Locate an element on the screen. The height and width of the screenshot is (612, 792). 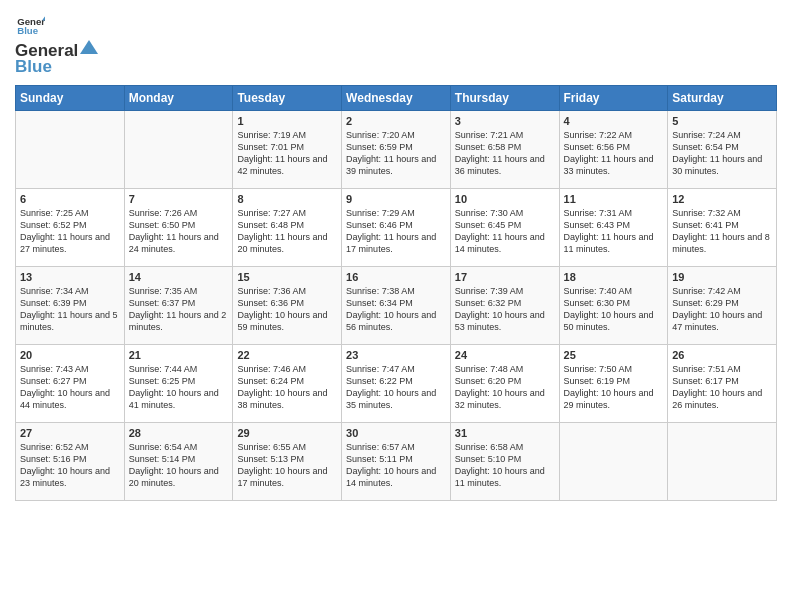
day-number: 8 is located at coordinates (287, 199).